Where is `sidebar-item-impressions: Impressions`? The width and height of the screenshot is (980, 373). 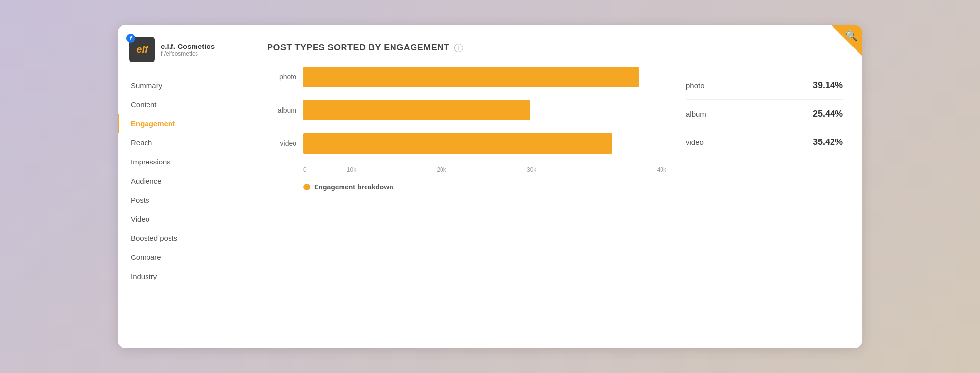
sidebar-item-impressions: Impressions is located at coordinates (182, 162).